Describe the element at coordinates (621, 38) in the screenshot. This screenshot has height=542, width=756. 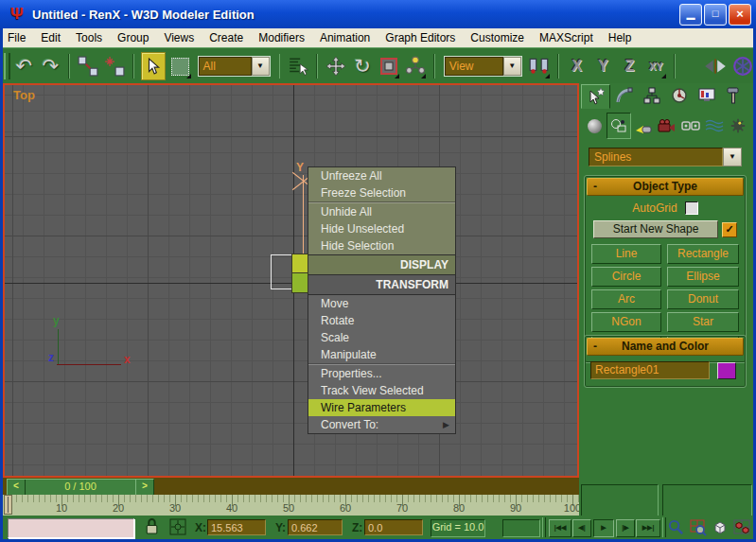
I see `menu-help: Help` at that location.